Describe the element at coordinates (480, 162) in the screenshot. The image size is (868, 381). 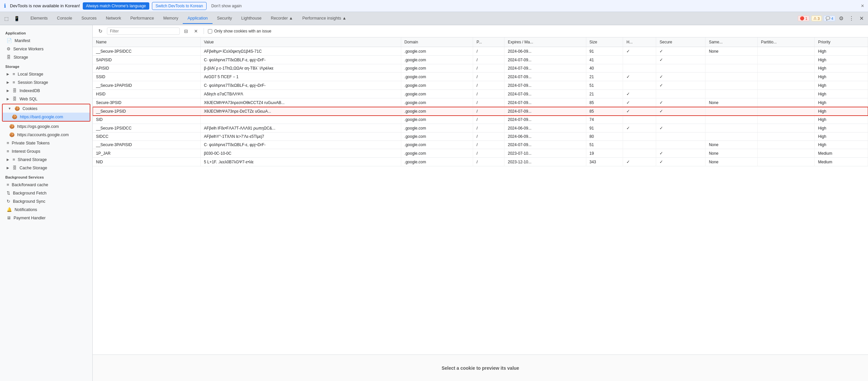
I see `table-row: NID5 L+1F. .λεελ0B7λGΨ7-ε•λlε.google.com…` at that location.